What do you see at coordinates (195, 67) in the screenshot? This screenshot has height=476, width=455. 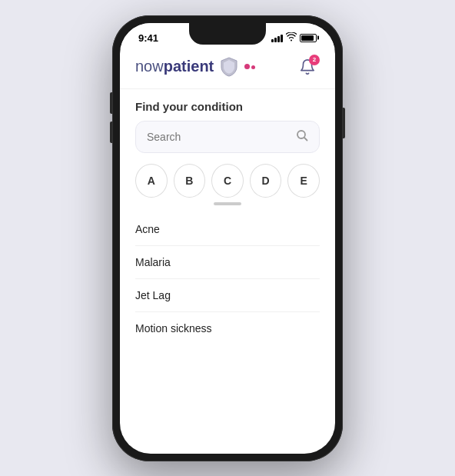 I see `app-logo: nowpatient` at bounding box center [195, 67].